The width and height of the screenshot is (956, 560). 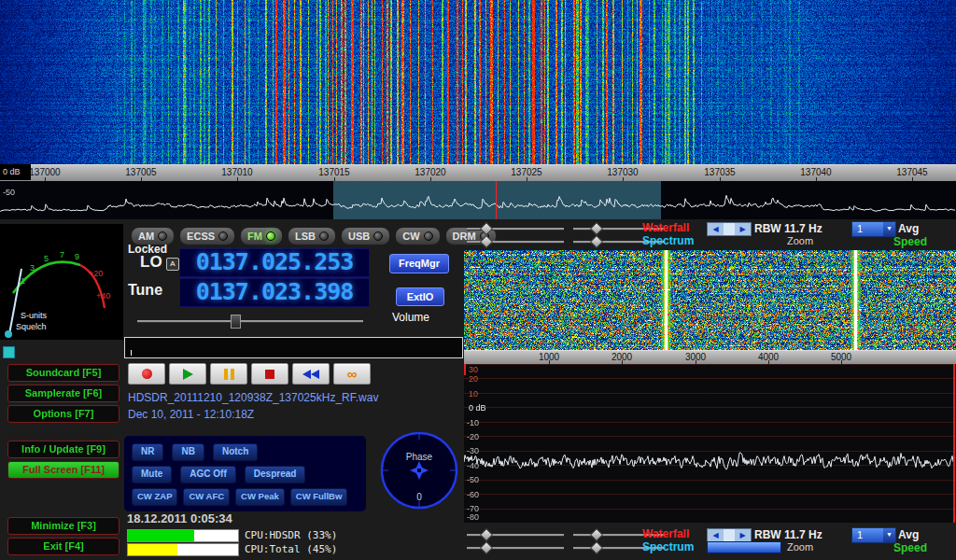 I want to click on af-spectrum-contrast-slider, so click(x=515, y=242).